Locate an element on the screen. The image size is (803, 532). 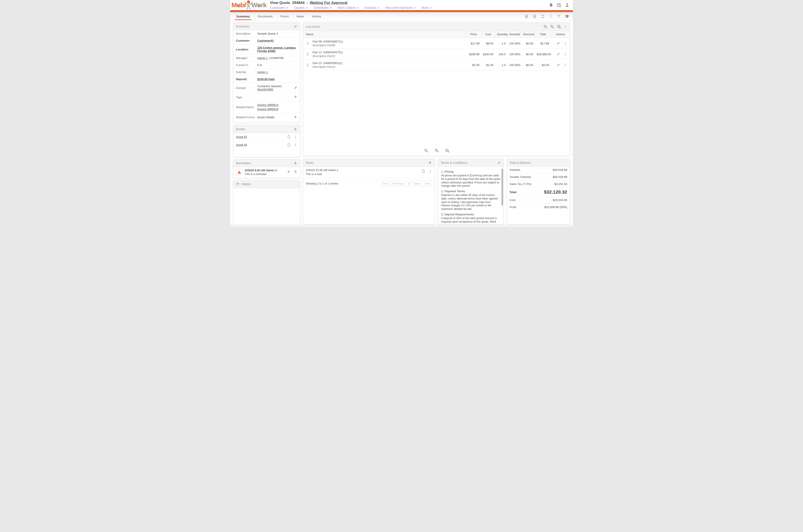
nav-customers: Customers is located at coordinates (279, 8).